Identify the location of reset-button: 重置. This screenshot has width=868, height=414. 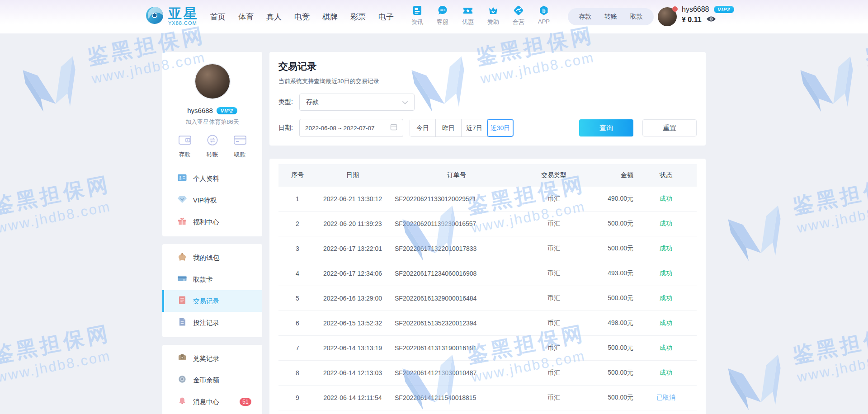
(670, 128).